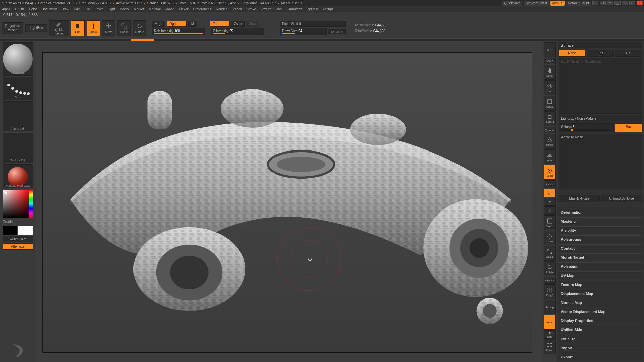  I want to click on shelf-divider, so click(322, 40).